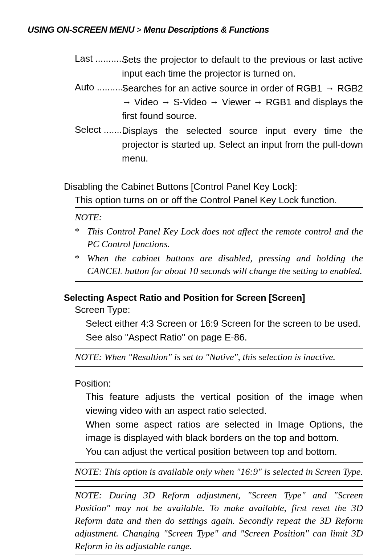 This screenshot has width=392, height=555. What do you see at coordinates (219, 521) in the screenshot?
I see `note-3d-reform: NOTE: During 3D Reform adjustment, "Scre…` at bounding box center [219, 521].